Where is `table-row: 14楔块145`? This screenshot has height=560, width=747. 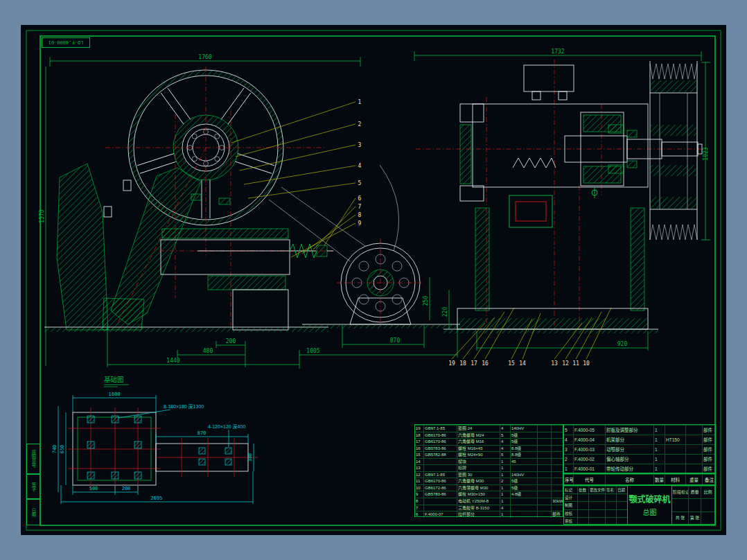
table-row: 14楔块145 is located at coordinates (489, 462).